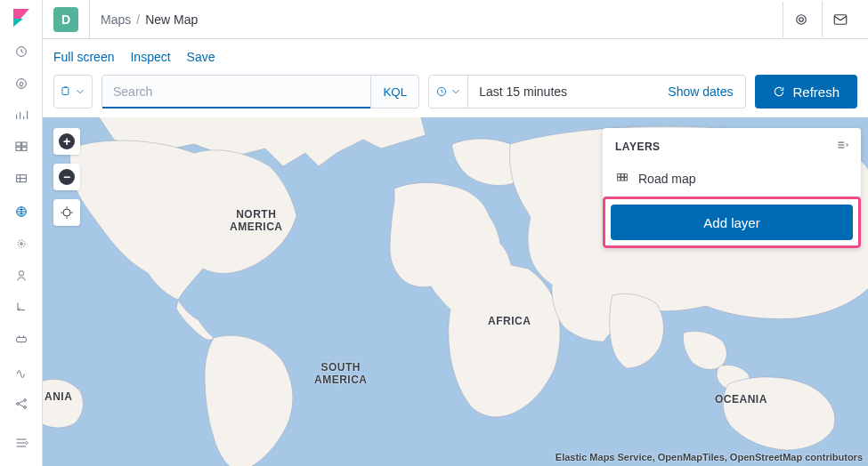 The width and height of the screenshot is (868, 466). Describe the element at coordinates (21, 116) in the screenshot. I see `nav-visualize-icon` at that location.